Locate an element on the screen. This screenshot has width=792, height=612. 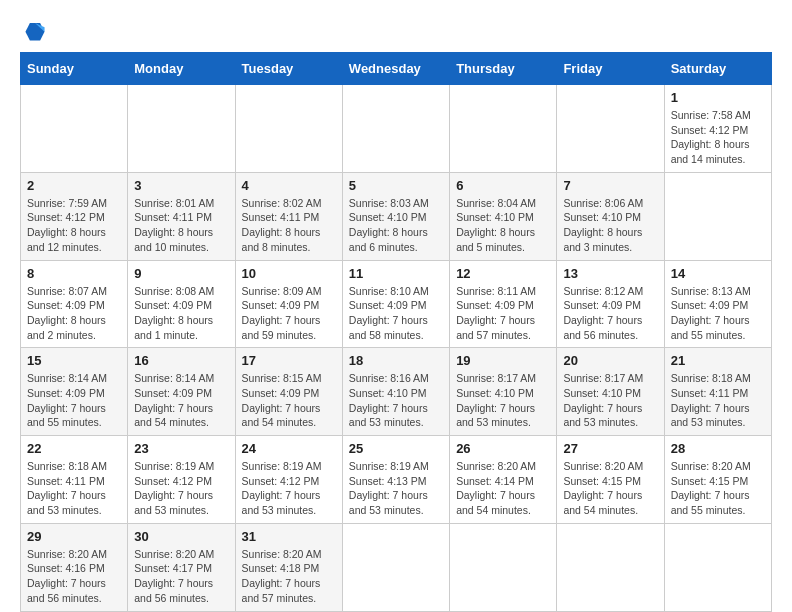
day-number: 10 is located at coordinates (289, 274).